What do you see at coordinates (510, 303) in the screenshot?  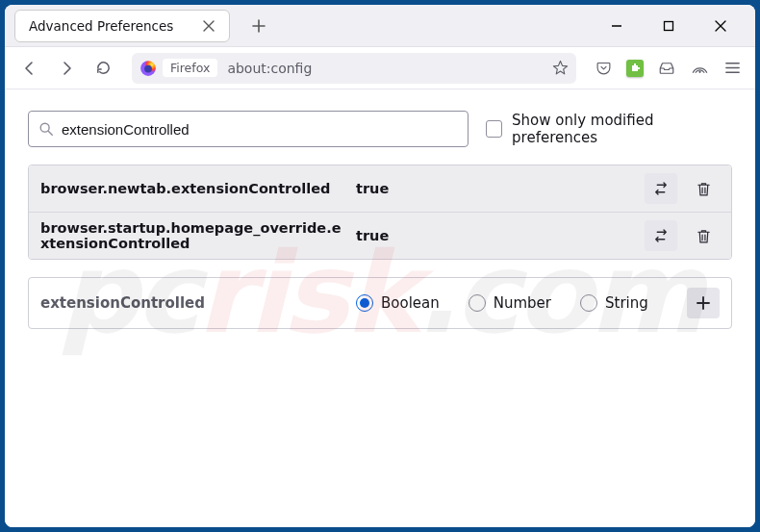 I see `radio-number: Number` at bounding box center [510, 303].